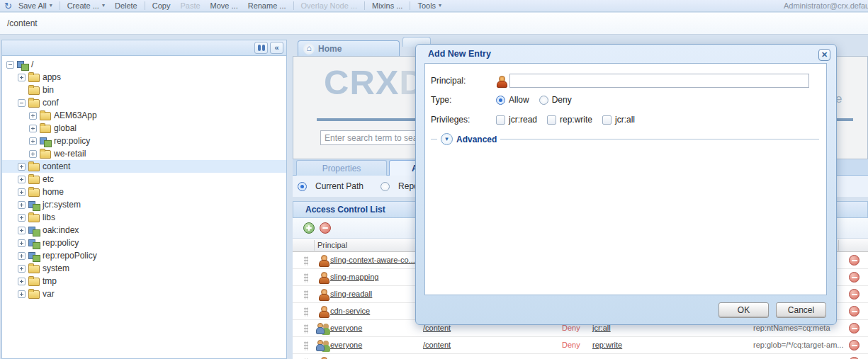 Image resolution: width=868 pixels, height=359 pixels. I want to click on save-all-button: Save All ▾, so click(35, 6).